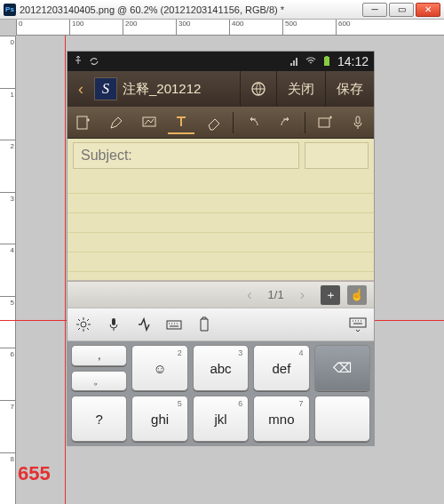 This screenshot has width=444, height=504. Describe the element at coordinates (343, 368) in the screenshot. I see `key-backspace: ⌫` at that location.